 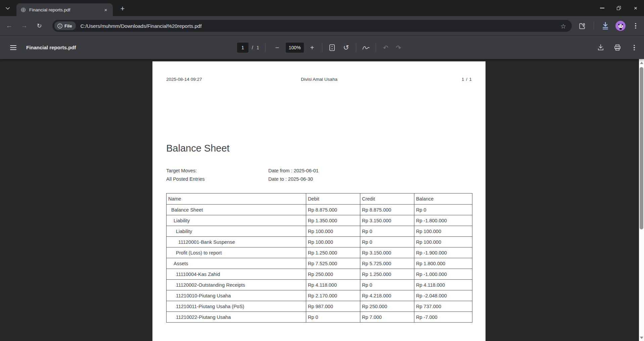 What do you see at coordinates (68, 26) in the screenshot?
I see `file-chip-label: File` at bounding box center [68, 26].